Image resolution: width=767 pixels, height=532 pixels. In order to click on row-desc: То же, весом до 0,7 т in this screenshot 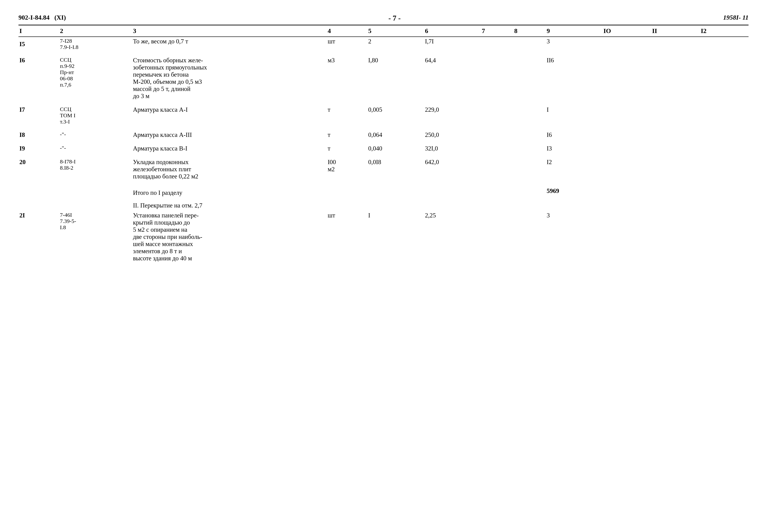, I will do `click(229, 44)`.